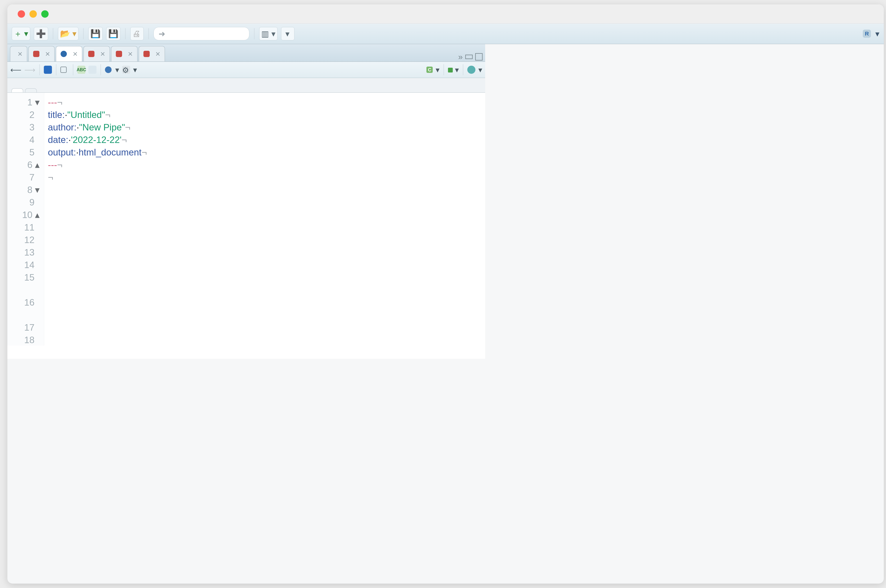 The height and width of the screenshot is (588, 886). What do you see at coordinates (92, 70) in the screenshot?
I see `find-icon` at bounding box center [92, 70].